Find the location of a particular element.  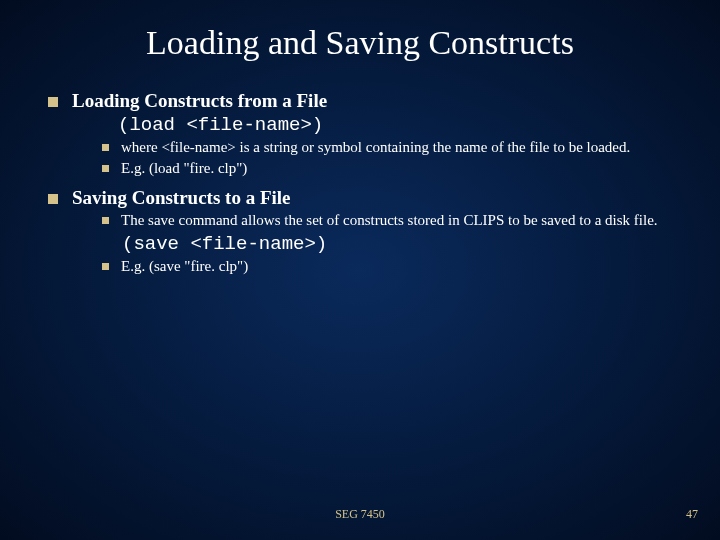

code-load: (load <file-name>) is located at coordinates (395, 125).